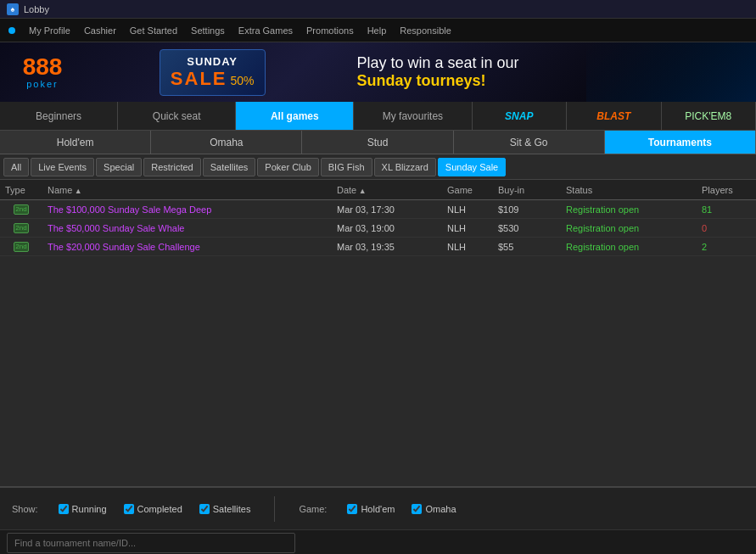  I want to click on sale-box: SUNDAY SALE 50%, so click(212, 73).